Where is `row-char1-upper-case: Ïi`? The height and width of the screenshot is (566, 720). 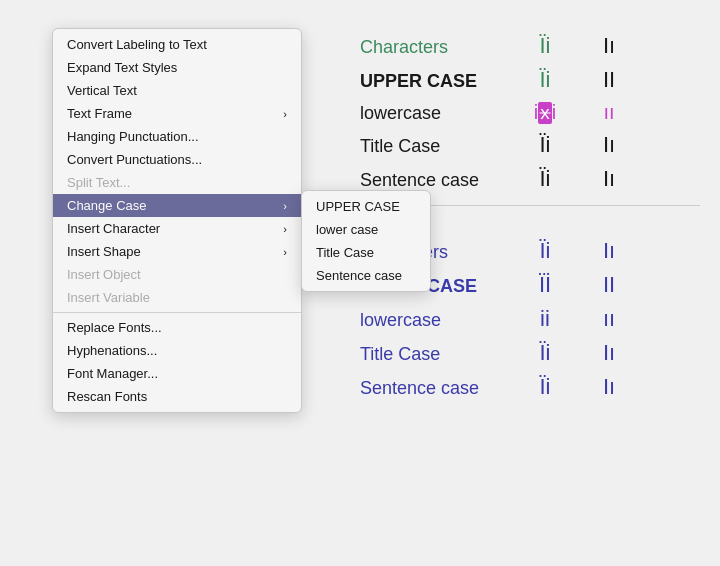 row-char1-upper-case: Ïi is located at coordinates (545, 80).